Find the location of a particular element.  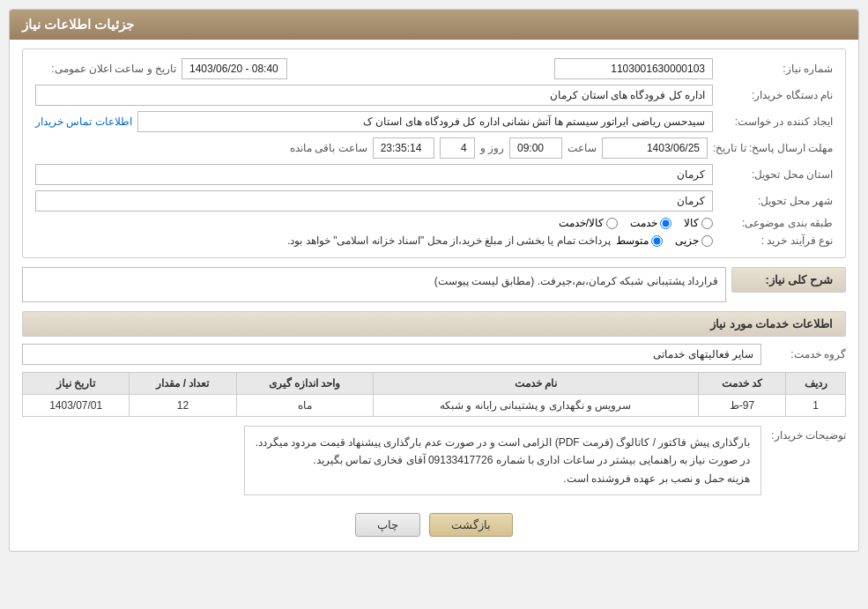

table-cell-code: 97-ط is located at coordinates (742, 405).